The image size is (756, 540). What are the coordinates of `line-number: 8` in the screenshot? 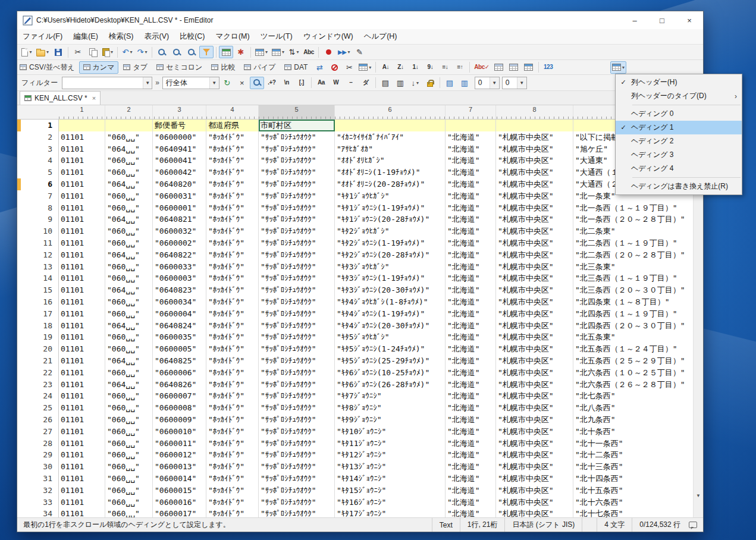 It's located at (40, 208).